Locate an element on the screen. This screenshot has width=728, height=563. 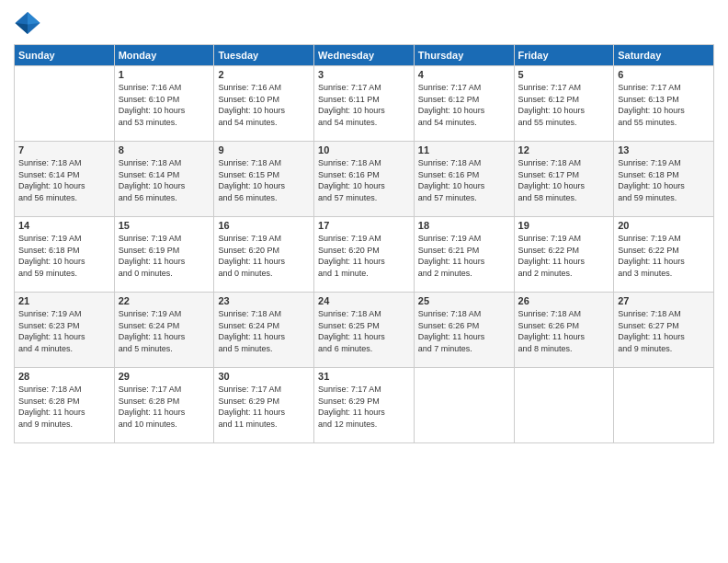
day-number: 6 is located at coordinates (664, 75).